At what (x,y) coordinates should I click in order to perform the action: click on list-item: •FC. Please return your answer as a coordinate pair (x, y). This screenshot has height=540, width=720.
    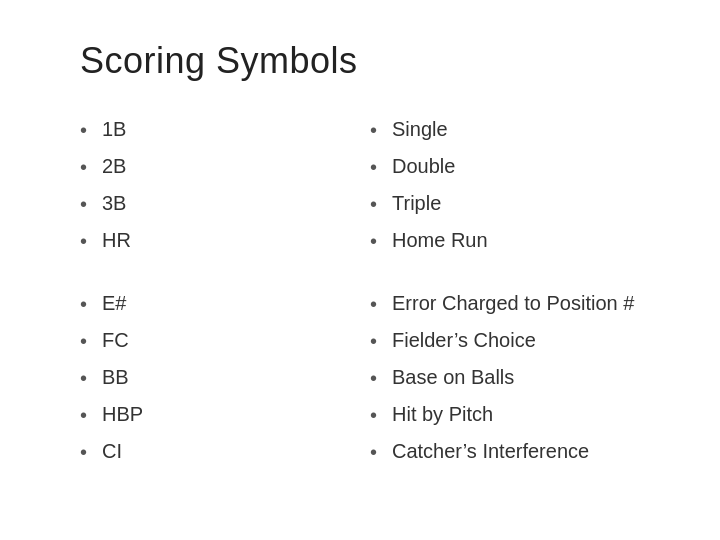
    Looking at the image, I should click on (225, 340).